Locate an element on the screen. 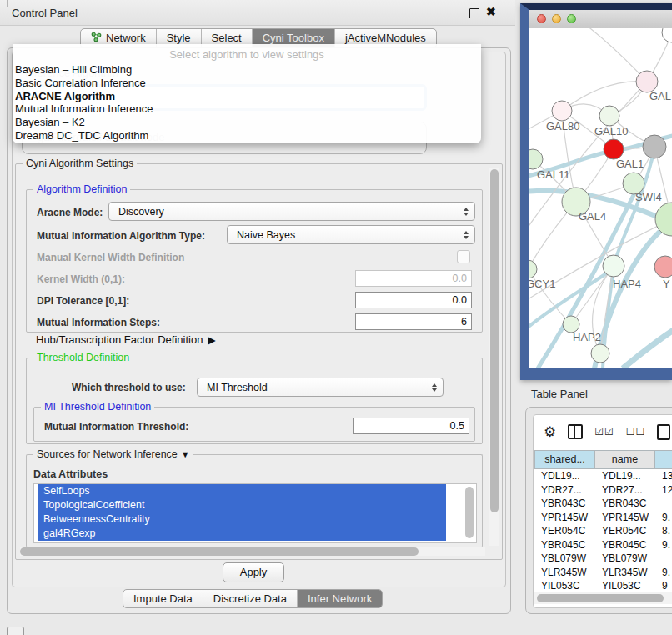 This screenshot has height=635, width=672. column-header: A is located at coordinates (664, 460).